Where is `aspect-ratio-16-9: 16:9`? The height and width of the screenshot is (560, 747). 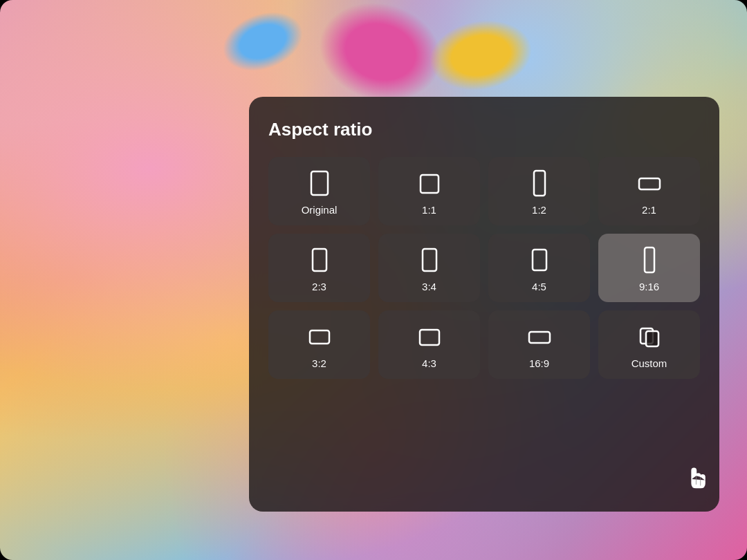
aspect-ratio-16-9: 16:9 is located at coordinates (540, 344).